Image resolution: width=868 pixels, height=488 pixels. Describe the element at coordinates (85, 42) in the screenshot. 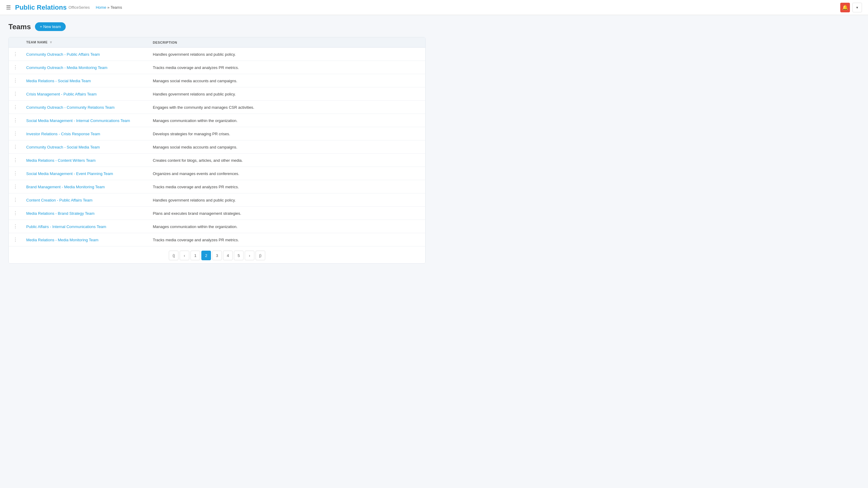

I see `team-name-col-header: TEAM NAME ▿` at that location.